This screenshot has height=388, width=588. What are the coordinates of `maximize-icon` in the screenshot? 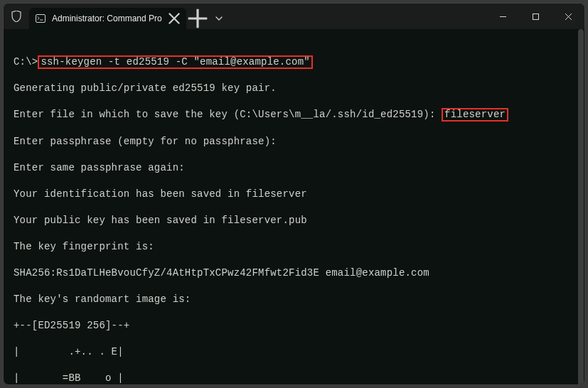 It's located at (536, 17).